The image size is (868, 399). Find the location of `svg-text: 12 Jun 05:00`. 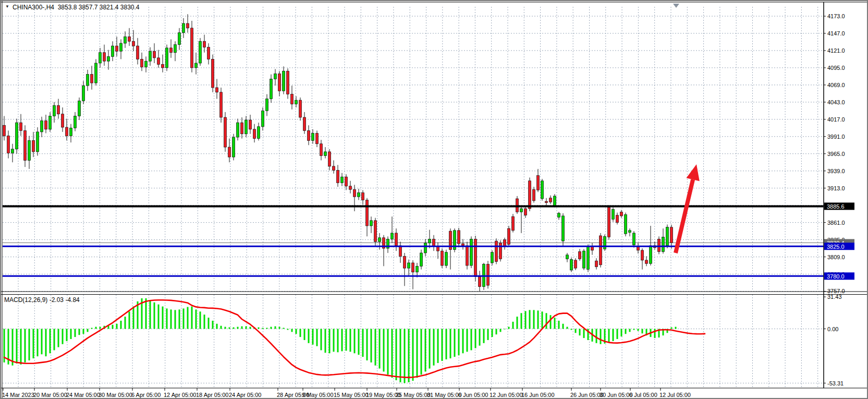

svg-text: 12 Jun 05:00 is located at coordinates (506, 395).